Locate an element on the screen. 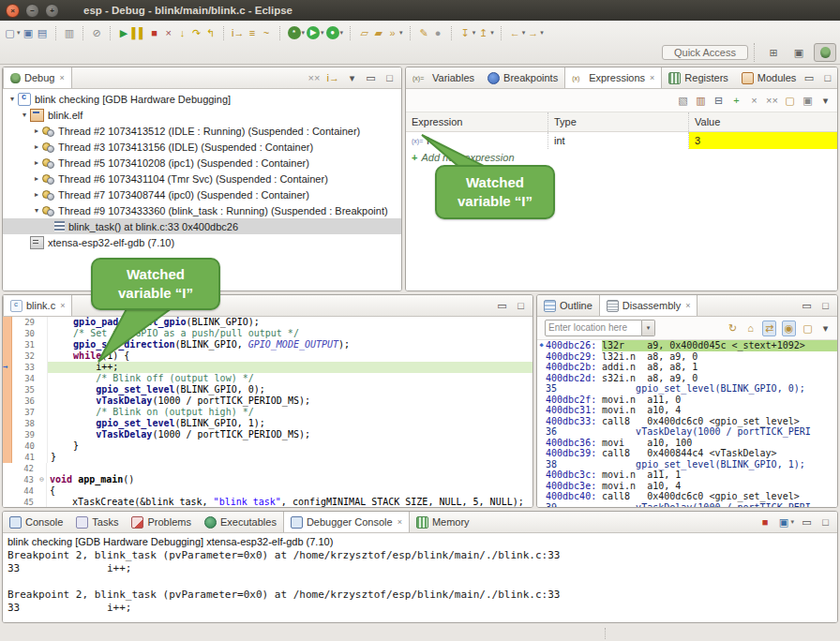 The height and width of the screenshot is (641, 840). flash-target-icon: » is located at coordinates (392, 34).